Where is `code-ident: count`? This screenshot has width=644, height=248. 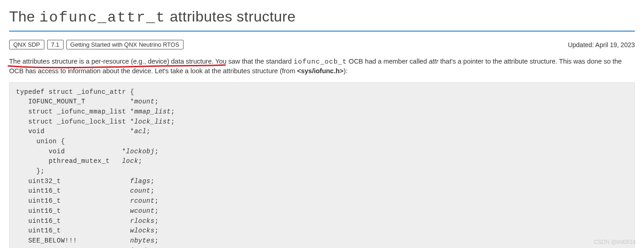
code-ident: count is located at coordinates (140, 191).